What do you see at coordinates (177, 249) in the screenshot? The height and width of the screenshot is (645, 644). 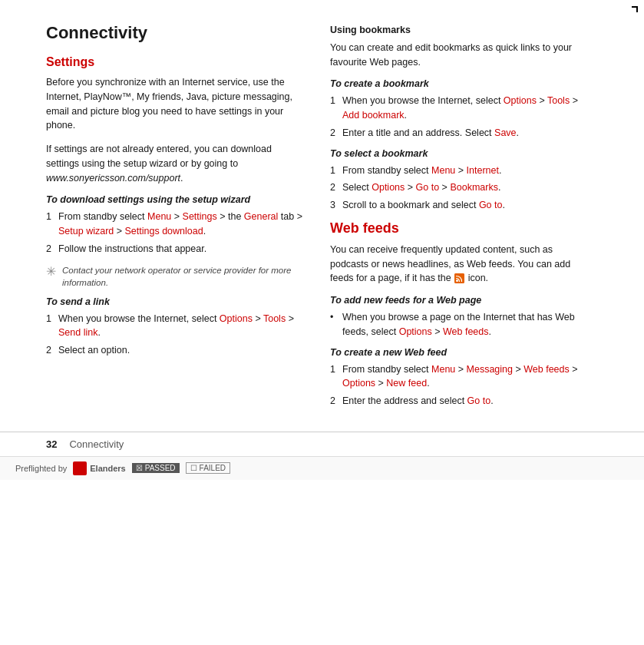 I see `setup-step-2: 2 Follow the instructions that appear.` at bounding box center [177, 249].